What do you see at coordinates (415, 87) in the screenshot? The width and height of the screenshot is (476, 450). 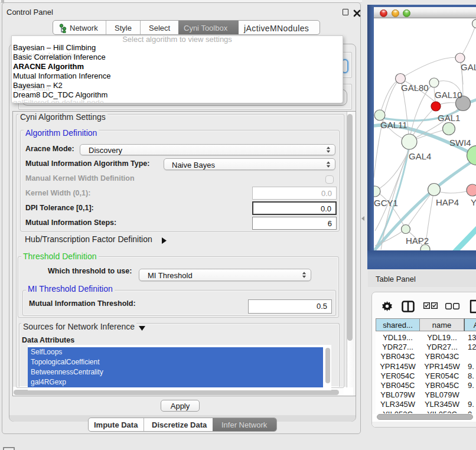 I see `svg-text: GAL80` at bounding box center [415, 87].